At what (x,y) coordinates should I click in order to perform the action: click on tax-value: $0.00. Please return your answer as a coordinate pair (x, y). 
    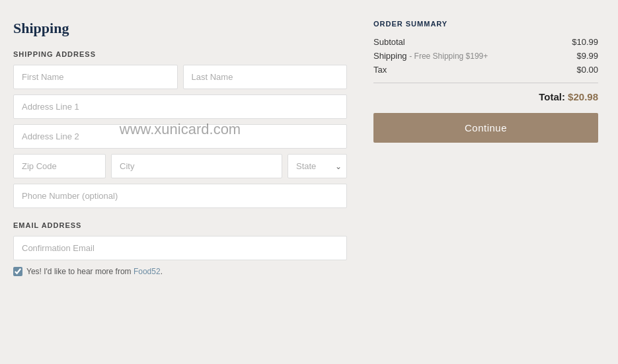
    Looking at the image, I should click on (587, 70).